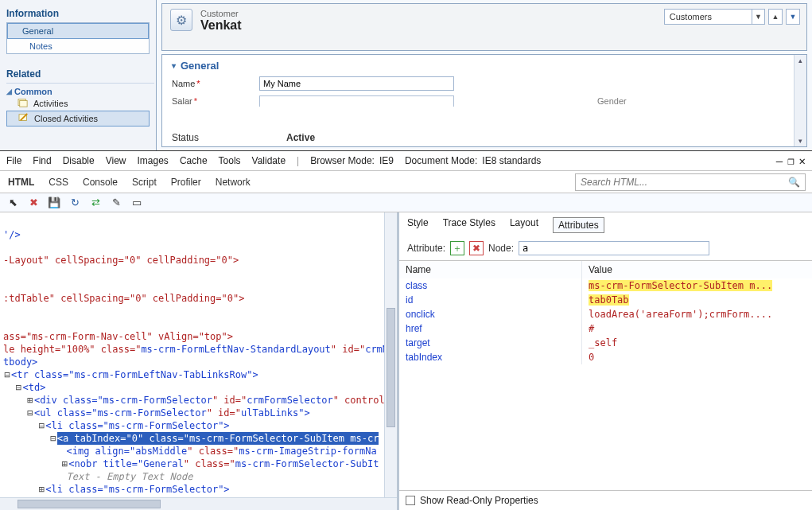 Image resolution: width=812 pixels, height=510 pixels. I want to click on menu-cache: Cache, so click(194, 161).